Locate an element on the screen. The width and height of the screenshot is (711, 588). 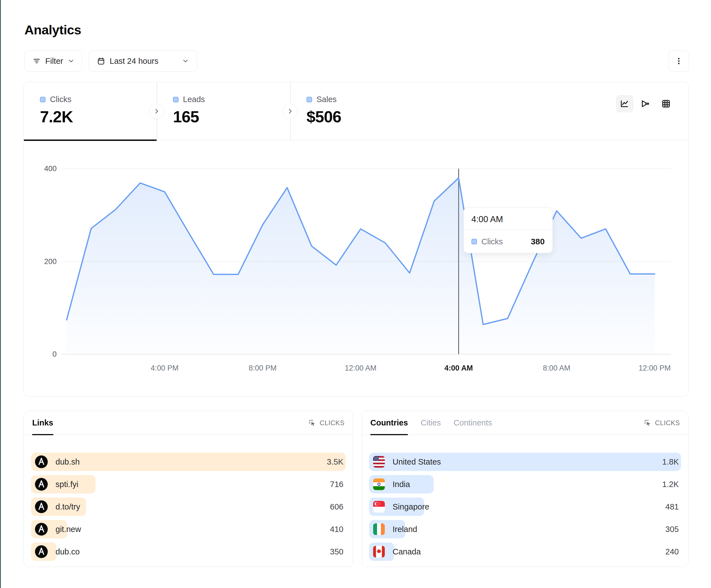
x-tick-label: 4:00 PM is located at coordinates (165, 368).